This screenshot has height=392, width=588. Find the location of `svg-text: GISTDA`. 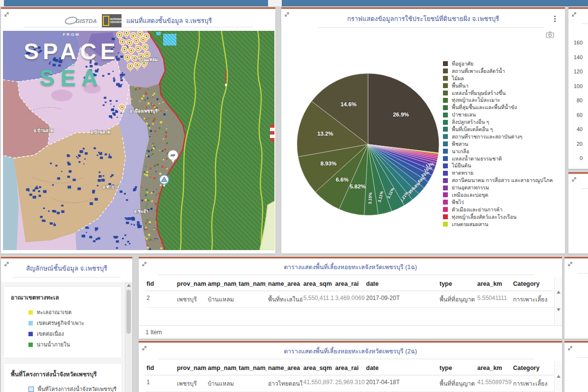

svg-text: GISTDA is located at coordinates (86, 21).